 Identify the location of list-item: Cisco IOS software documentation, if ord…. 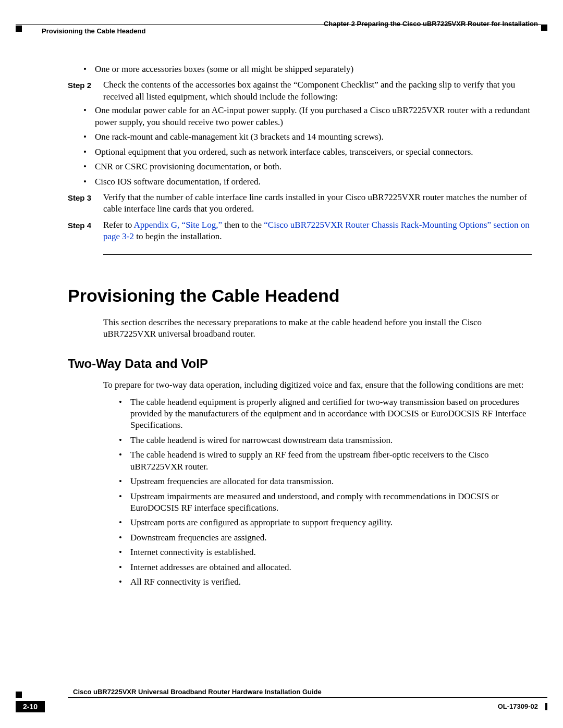
(308, 182).